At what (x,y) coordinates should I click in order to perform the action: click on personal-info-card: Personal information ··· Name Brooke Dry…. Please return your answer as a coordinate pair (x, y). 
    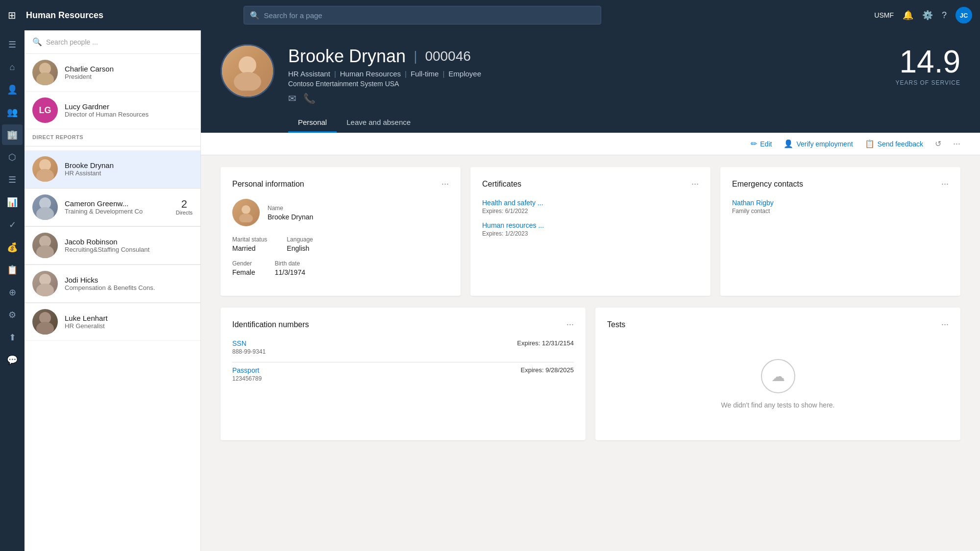
    Looking at the image, I should click on (341, 231).